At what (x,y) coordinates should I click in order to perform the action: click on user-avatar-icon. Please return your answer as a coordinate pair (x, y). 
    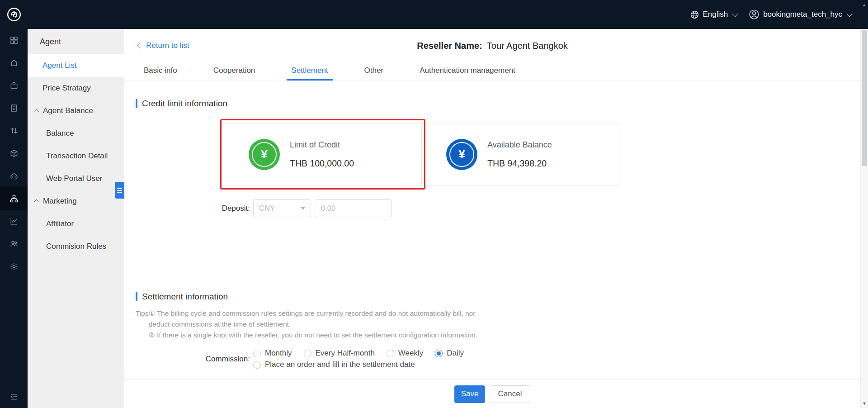
    Looking at the image, I should click on (754, 14).